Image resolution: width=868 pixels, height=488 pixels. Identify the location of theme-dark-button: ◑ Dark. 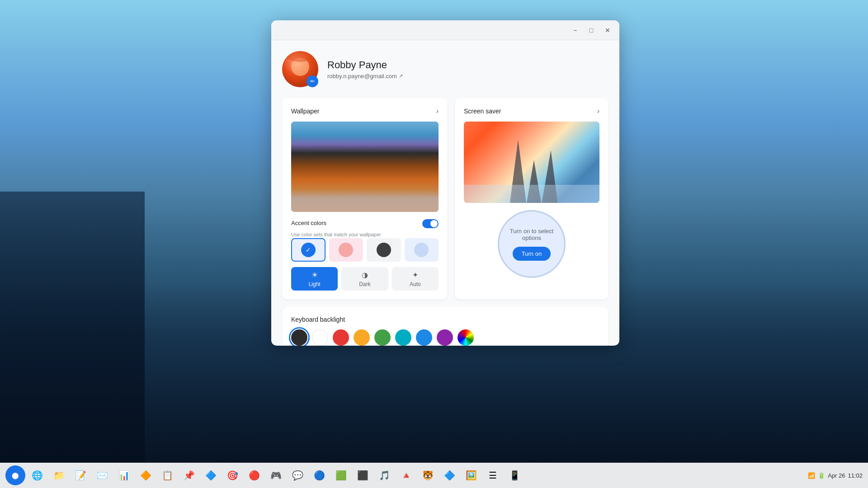
(364, 279).